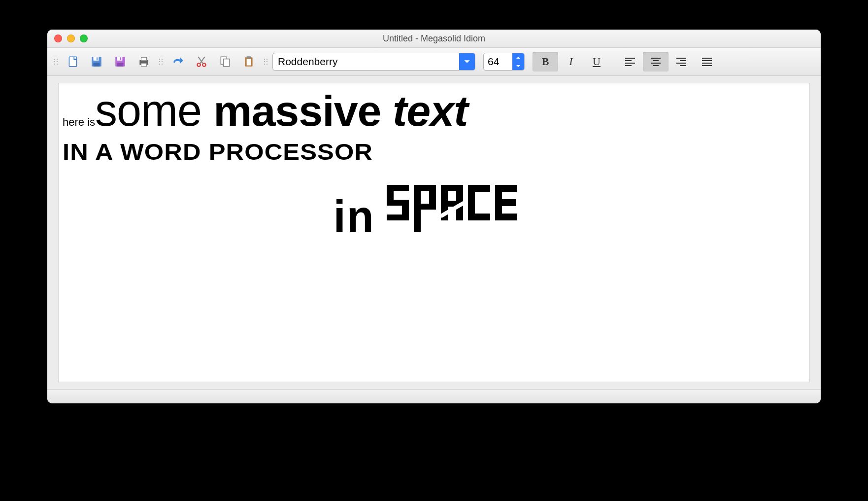 The width and height of the screenshot is (868, 501). I want to click on bold-button: B, so click(545, 62).